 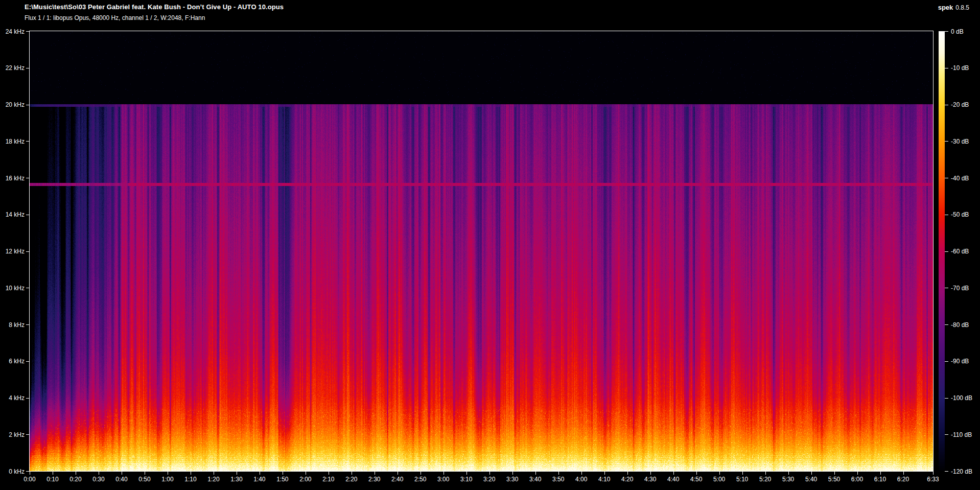 I want to click on db-tick-label: -50 dB, so click(x=960, y=215).